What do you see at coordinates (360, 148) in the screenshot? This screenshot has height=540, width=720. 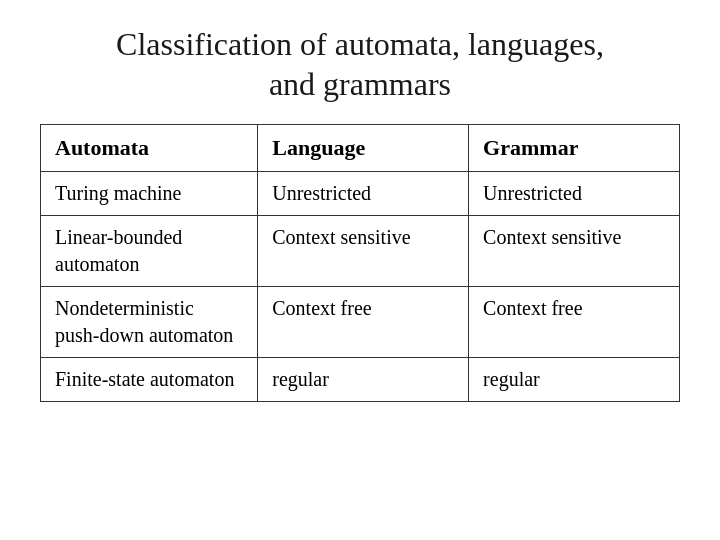 I see `table-header-row: Automata Language Grammar` at bounding box center [360, 148].